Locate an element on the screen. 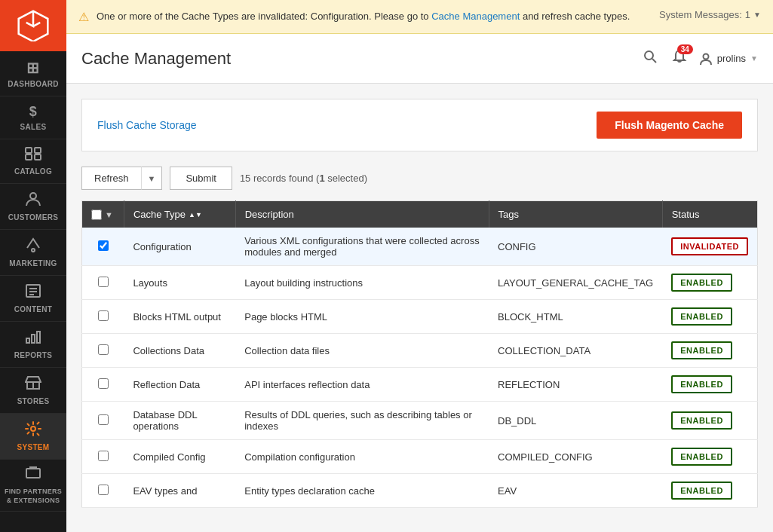  alert-text: One or more of the Cache Types are inval… is located at coordinates (374, 17).